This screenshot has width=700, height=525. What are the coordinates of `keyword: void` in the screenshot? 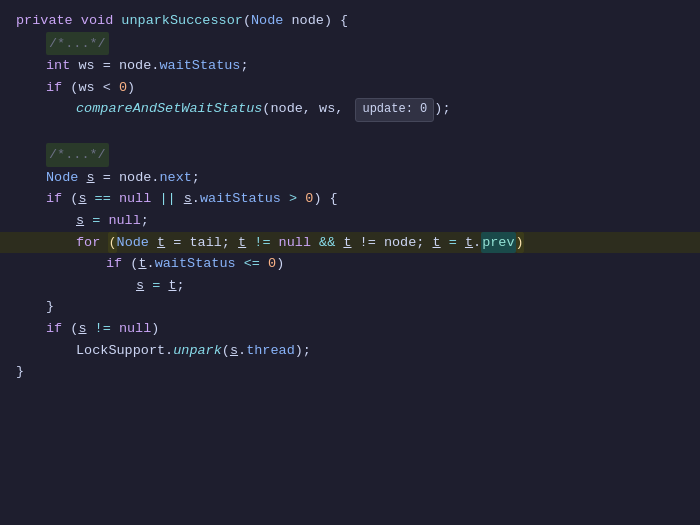 It's located at (97, 21).